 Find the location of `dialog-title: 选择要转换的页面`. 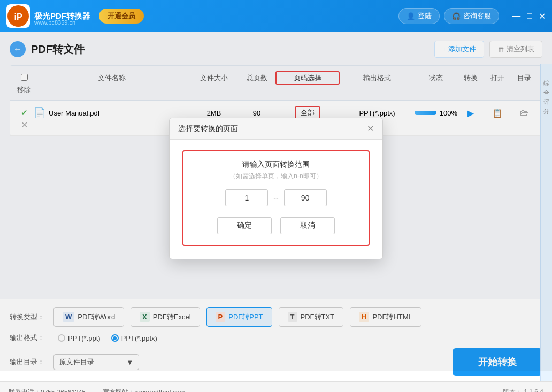

dialog-title: 选择要转换的页面 is located at coordinates (208, 129).